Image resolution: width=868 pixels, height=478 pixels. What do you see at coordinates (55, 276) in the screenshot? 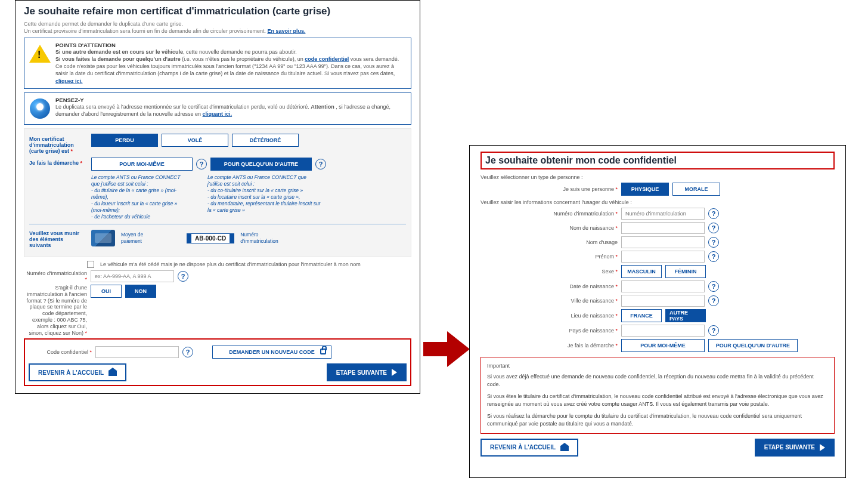
I see `num-immat-field-label: Numéro d'immatriculation *` at bounding box center [55, 276].